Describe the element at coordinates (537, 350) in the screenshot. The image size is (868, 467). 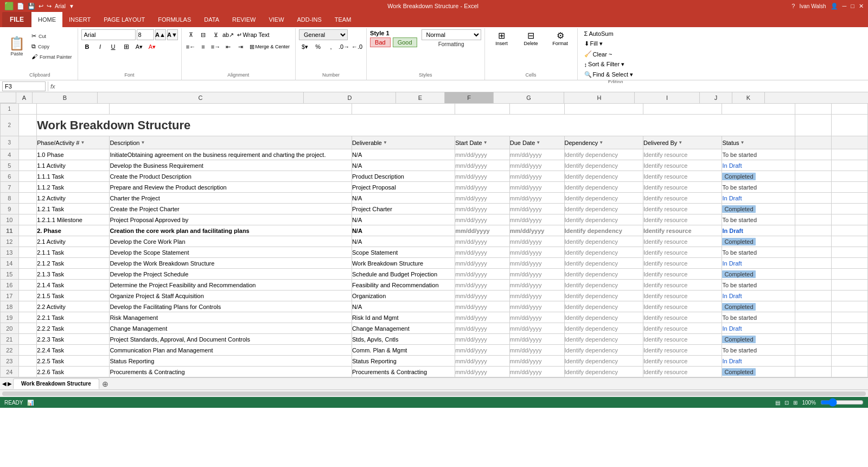
I see `cell-due-22: mm/dd/yyyy` at that location.